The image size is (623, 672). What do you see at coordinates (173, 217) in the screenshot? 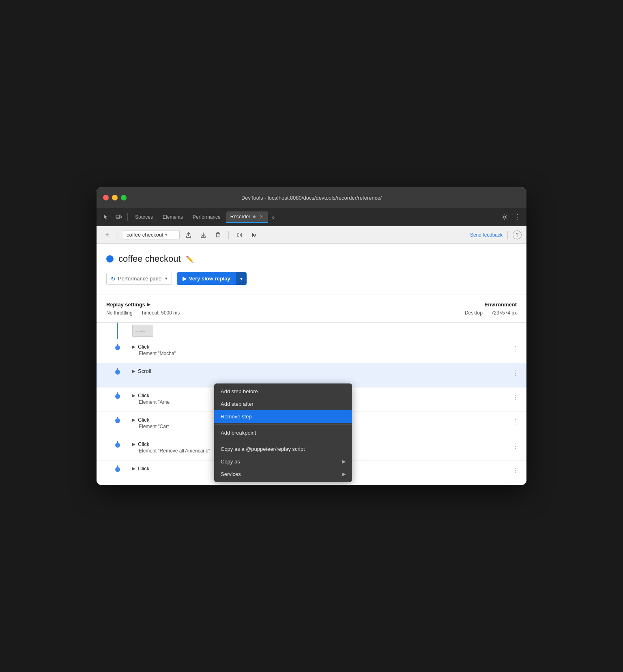
I see `tab-elements: Elements` at bounding box center [173, 217].